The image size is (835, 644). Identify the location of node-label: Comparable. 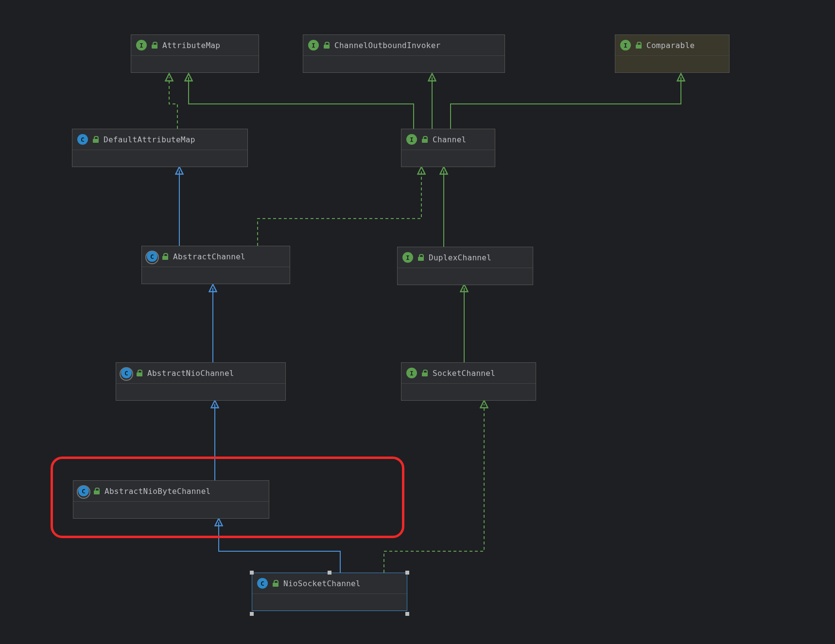
(671, 46).